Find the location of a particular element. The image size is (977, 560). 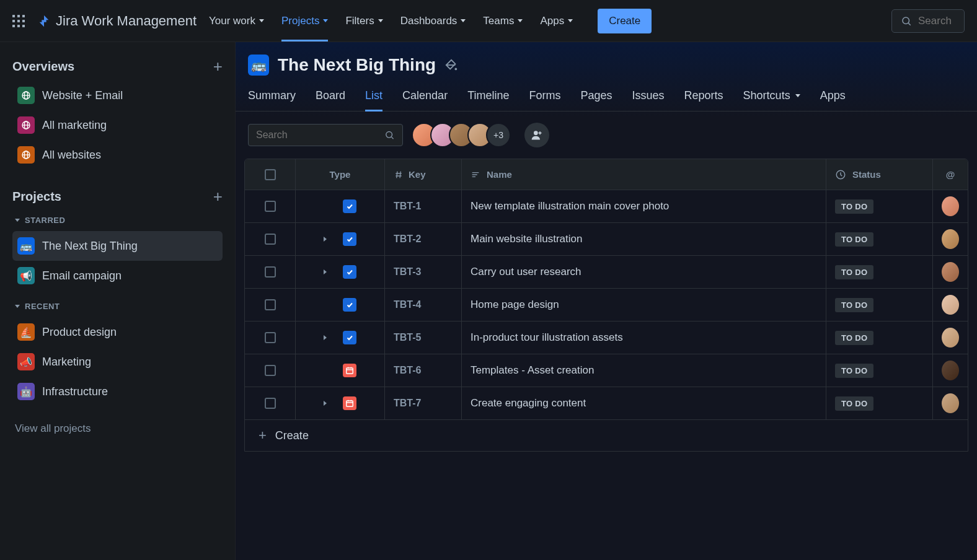

create-issue-label: Create is located at coordinates (292, 436).